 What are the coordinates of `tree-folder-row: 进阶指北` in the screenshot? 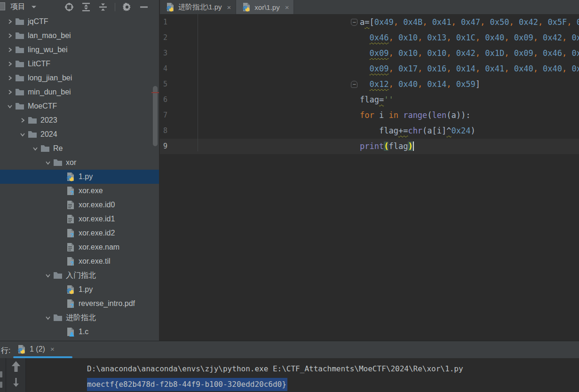 It's located at (79, 318).